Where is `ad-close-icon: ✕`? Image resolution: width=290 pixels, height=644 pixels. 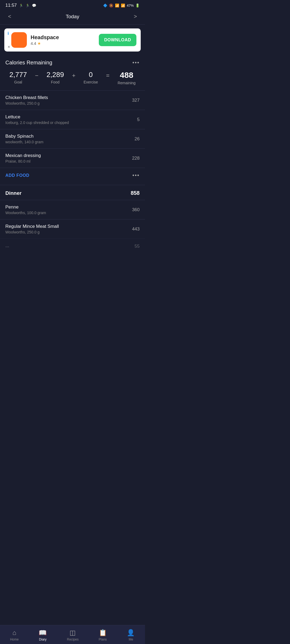
ad-close-icon: ✕ is located at coordinates (9, 47).